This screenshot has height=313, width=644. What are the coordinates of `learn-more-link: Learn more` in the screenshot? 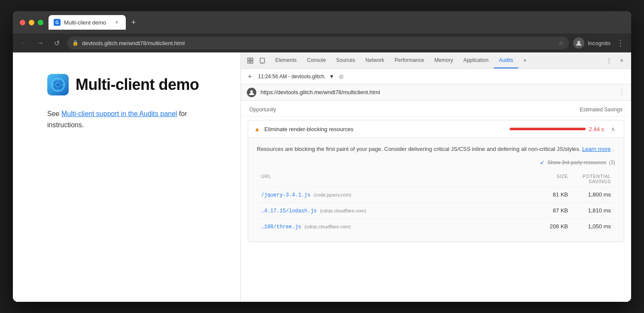 It's located at (596, 149).